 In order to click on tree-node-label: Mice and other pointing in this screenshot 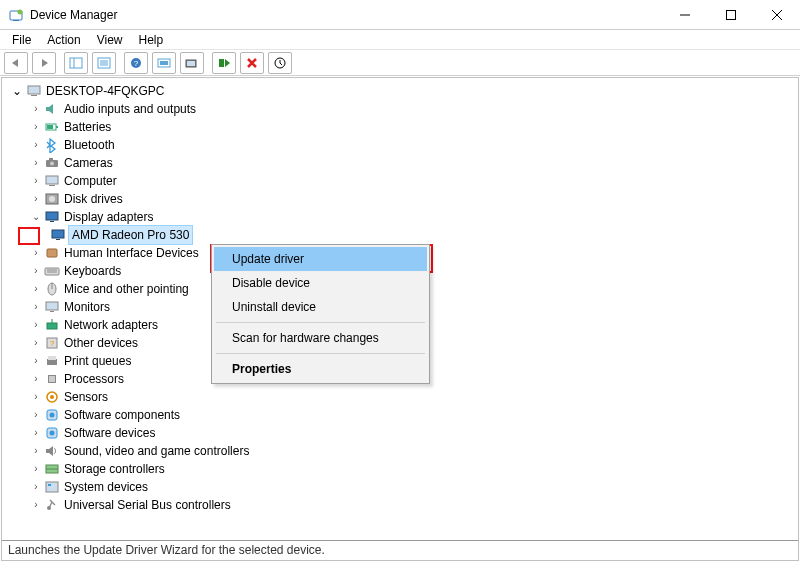, I will do `click(126, 289)`.